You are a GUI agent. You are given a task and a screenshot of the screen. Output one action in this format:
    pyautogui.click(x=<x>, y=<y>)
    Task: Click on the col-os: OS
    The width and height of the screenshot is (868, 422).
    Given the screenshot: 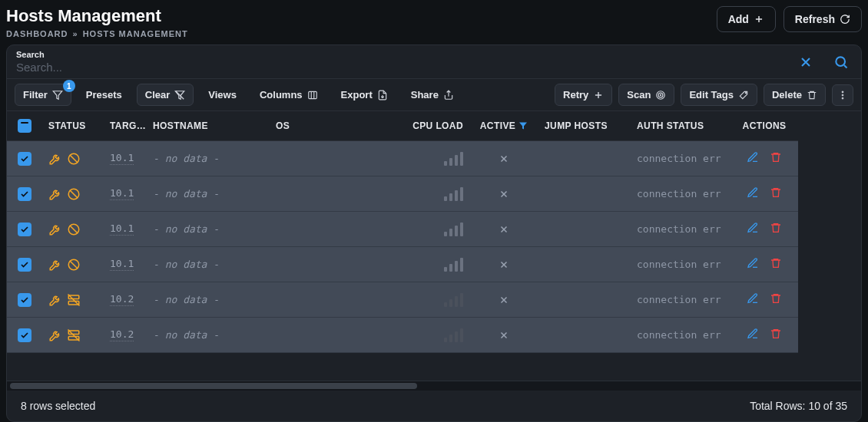 What is the action you would take?
    pyautogui.click(x=339, y=126)
    